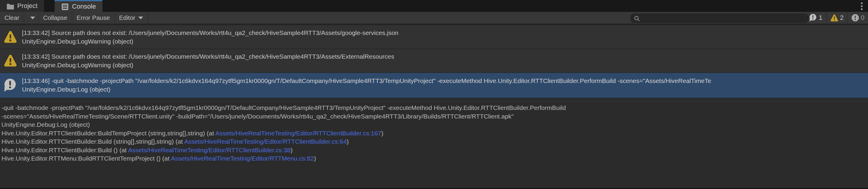  I want to click on clear-label: Clear, so click(12, 17).